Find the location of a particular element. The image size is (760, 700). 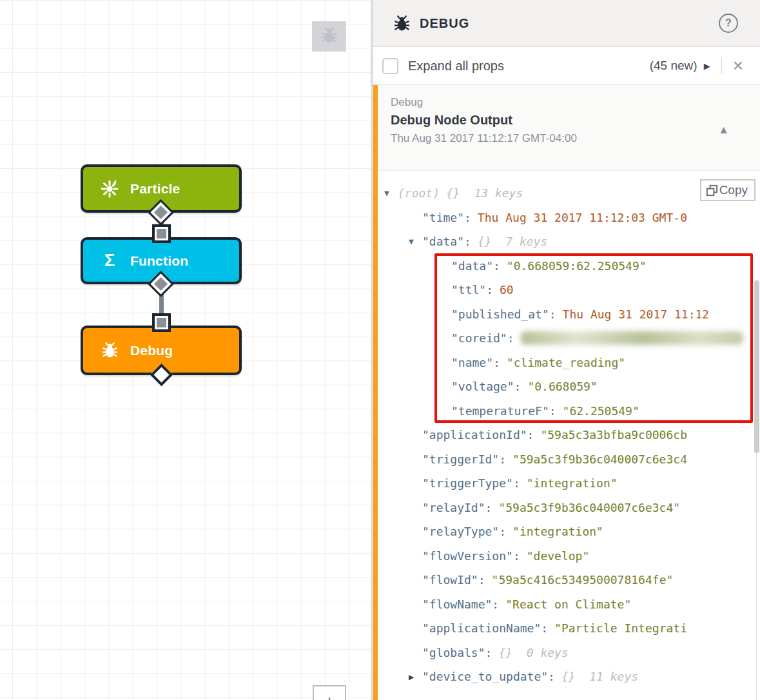

copy-button: Copy is located at coordinates (728, 190).